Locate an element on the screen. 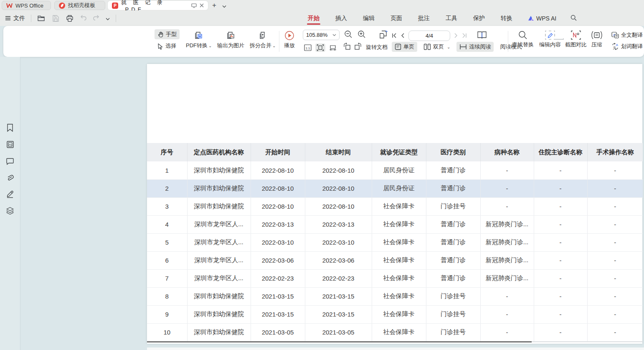 The image size is (644, 350). play-button: 播放 is located at coordinates (289, 40).